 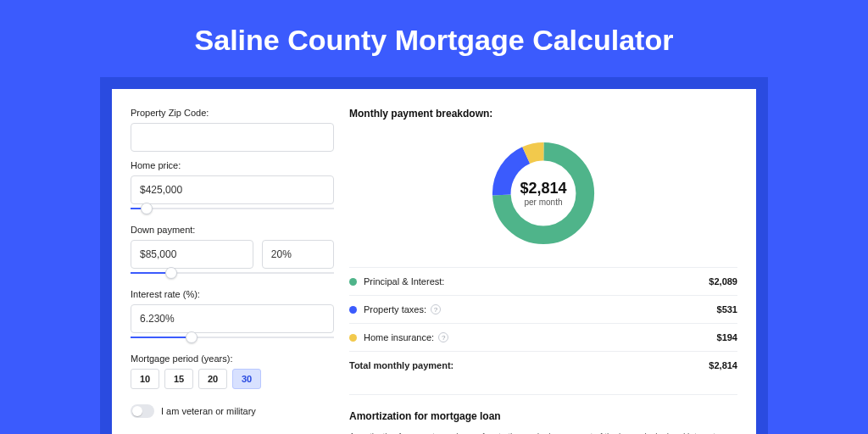 What do you see at coordinates (179, 379) in the screenshot?
I see `period-15: 15` at bounding box center [179, 379].